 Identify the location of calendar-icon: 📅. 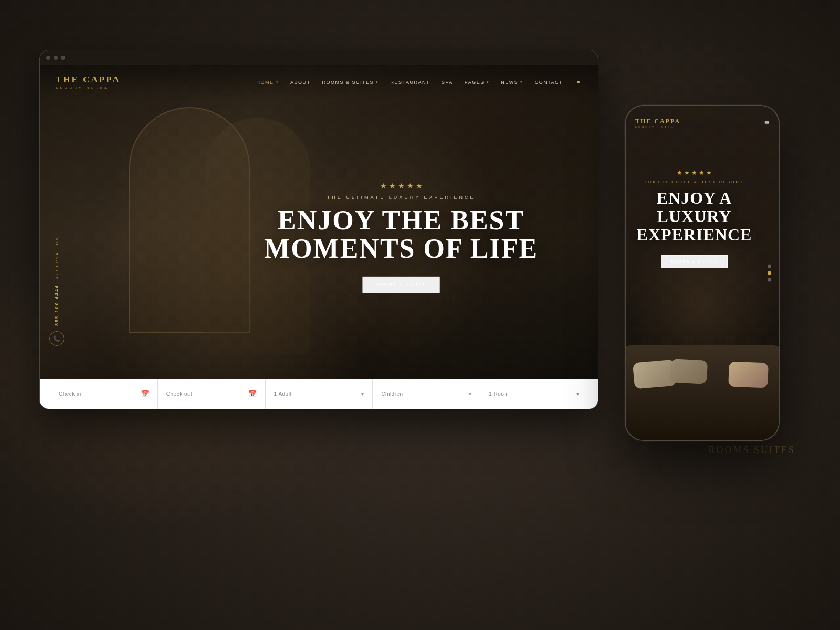
(145, 394).